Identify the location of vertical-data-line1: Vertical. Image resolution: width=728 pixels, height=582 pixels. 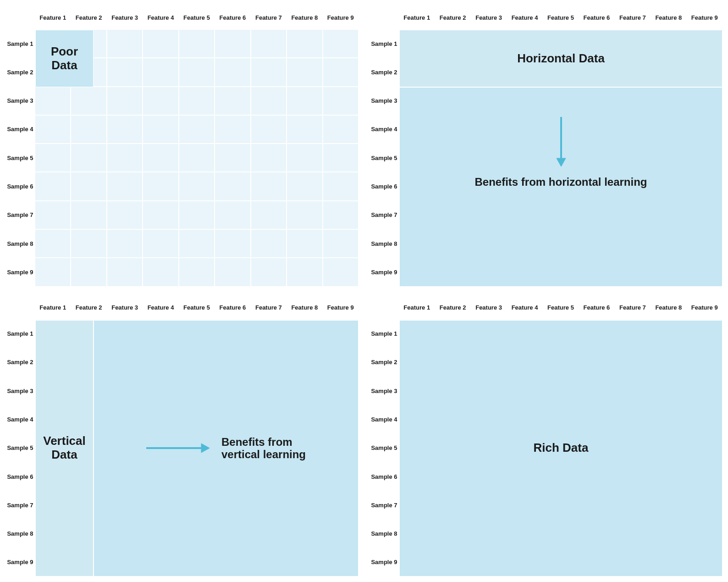
(64, 441).